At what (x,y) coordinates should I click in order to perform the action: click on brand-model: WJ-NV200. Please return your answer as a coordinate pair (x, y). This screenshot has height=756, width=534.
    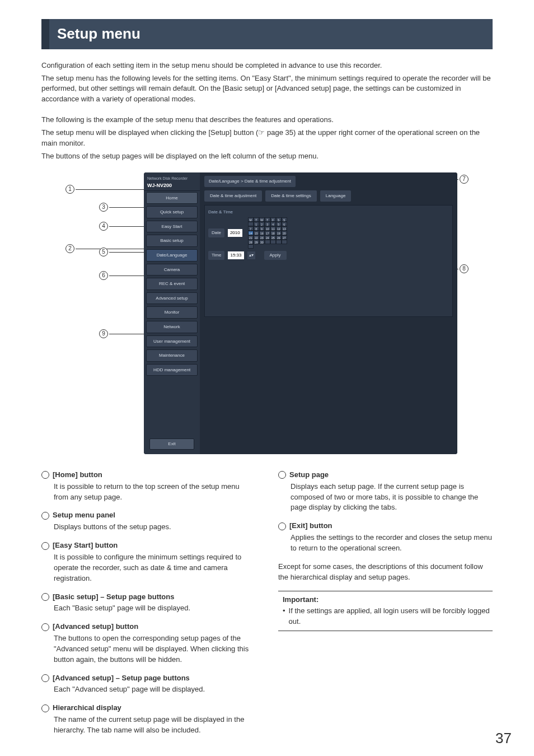
    Looking at the image, I should click on (172, 186).